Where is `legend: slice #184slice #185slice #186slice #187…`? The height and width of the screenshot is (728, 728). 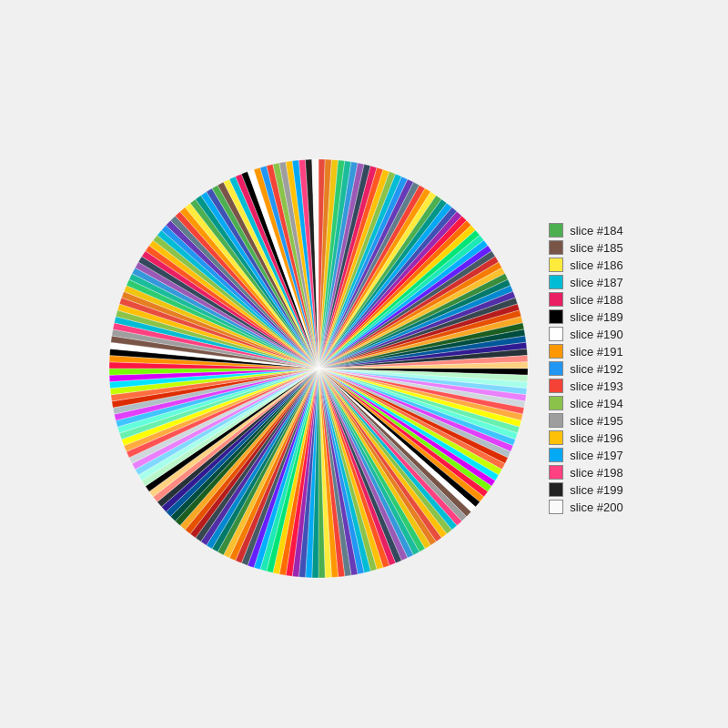 legend: slice #184slice #185slice #186slice #187… is located at coordinates (586, 369).